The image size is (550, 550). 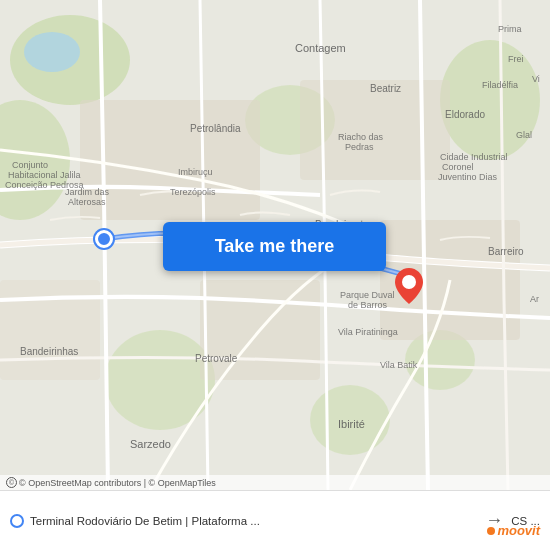 I want to click on attribution-text: © OpenStreetMap contributors | © OpenMap…, so click(x=118, y=483).